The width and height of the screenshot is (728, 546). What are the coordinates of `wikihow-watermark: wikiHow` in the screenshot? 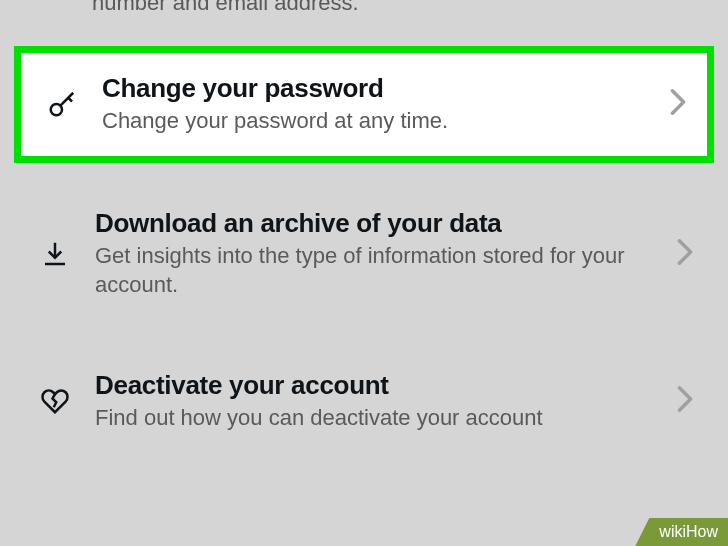 It's located at (682, 532).